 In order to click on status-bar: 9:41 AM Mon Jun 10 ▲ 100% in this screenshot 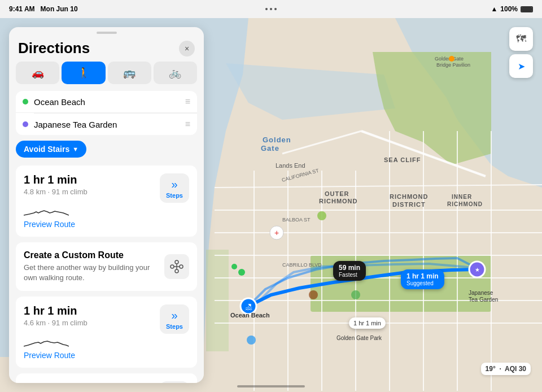, I will do `click(271, 9)`.